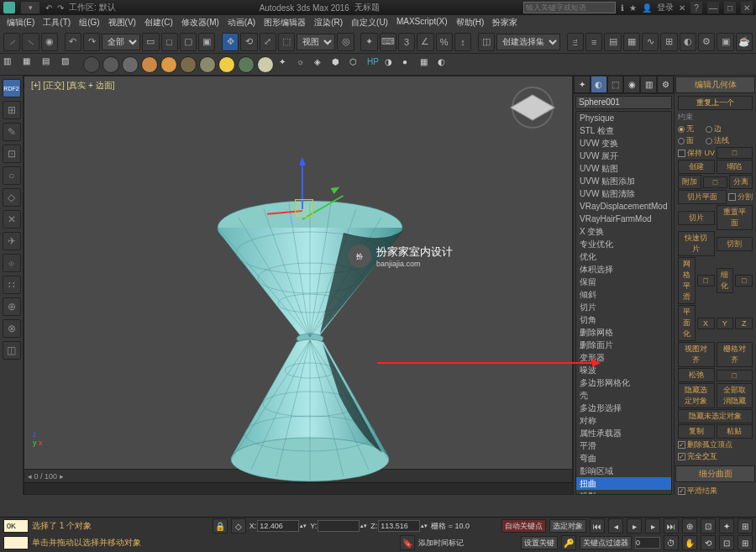  Describe the element at coordinates (528, 42) in the screenshot. I see `named-sel-combo: 创建选择集` at that location.